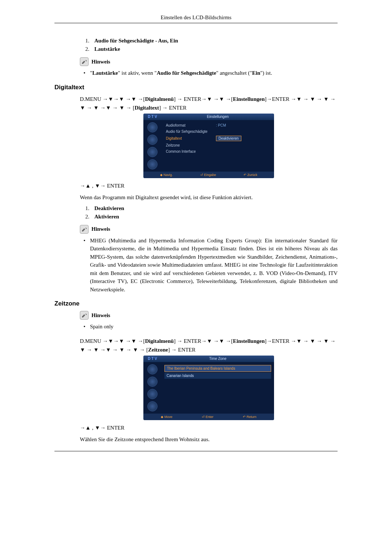 Image resolution: width=392 pixels, height=554 pixels. I want to click on footer-rule, so click(196, 451).